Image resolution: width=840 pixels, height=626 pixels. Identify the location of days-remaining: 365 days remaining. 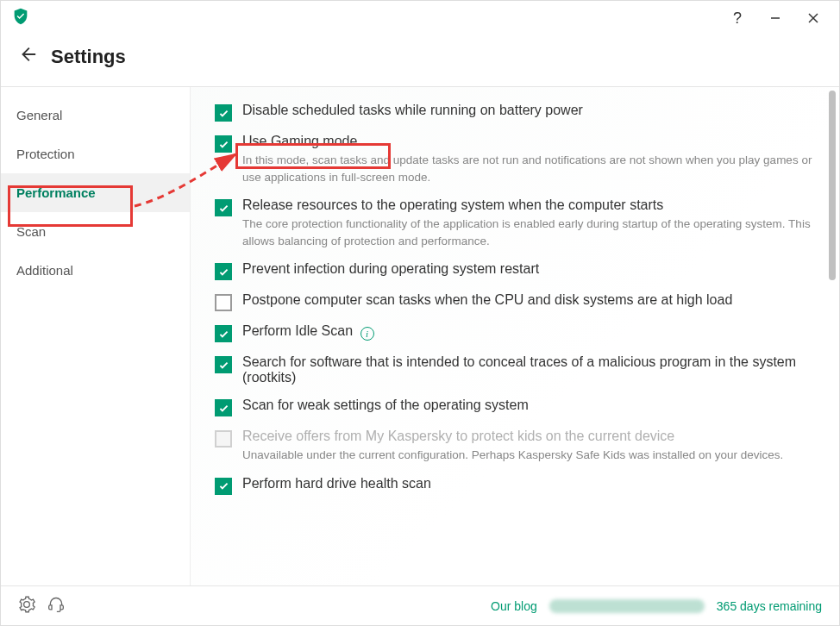
(769, 606).